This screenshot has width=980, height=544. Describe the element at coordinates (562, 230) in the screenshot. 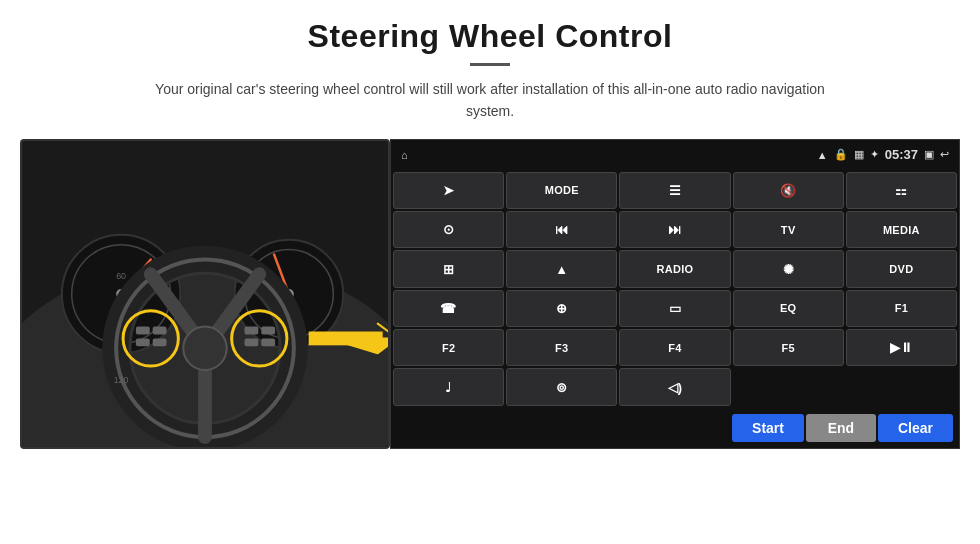

I see `ctrl-btn-r2c2: ⏮` at that location.